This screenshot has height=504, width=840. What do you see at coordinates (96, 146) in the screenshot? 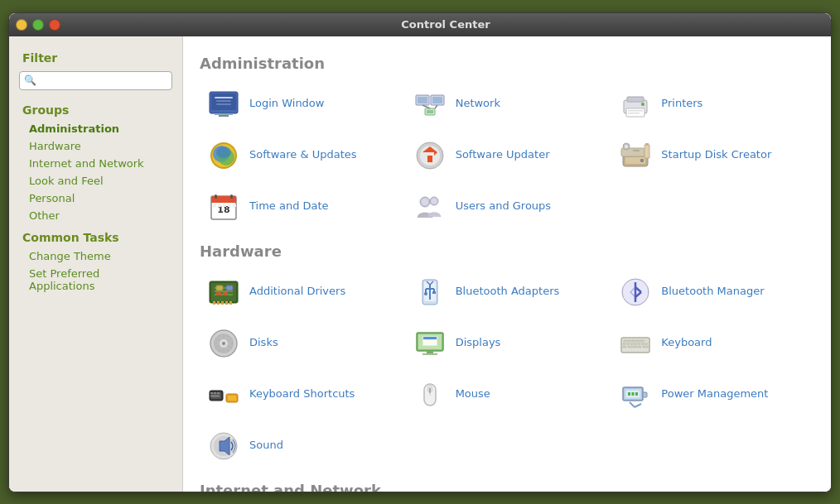
I see `sidebar-item-hardware: Hardware` at bounding box center [96, 146].